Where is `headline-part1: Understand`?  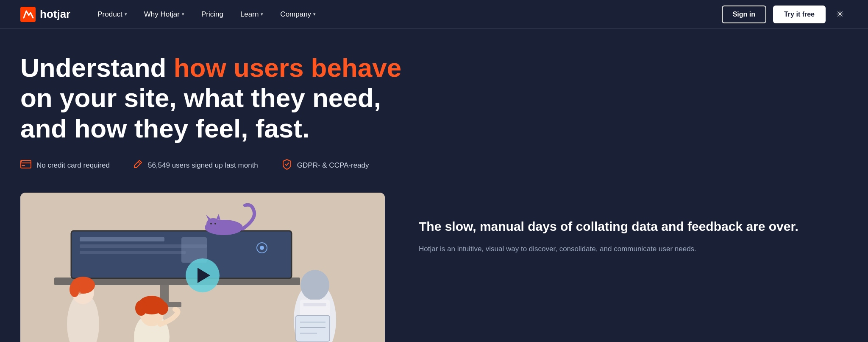 headline-part1: Understand is located at coordinates (97, 68).